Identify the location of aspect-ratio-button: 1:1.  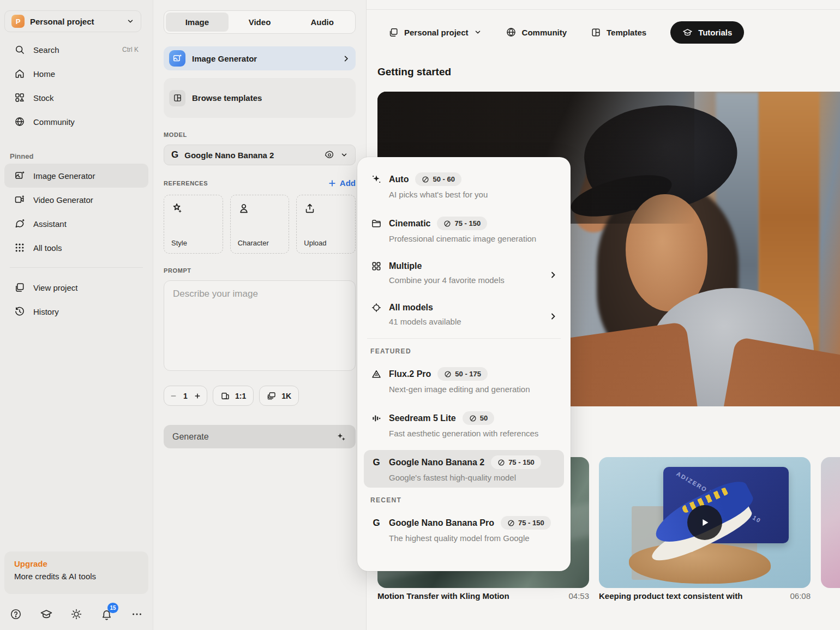
(233, 396).